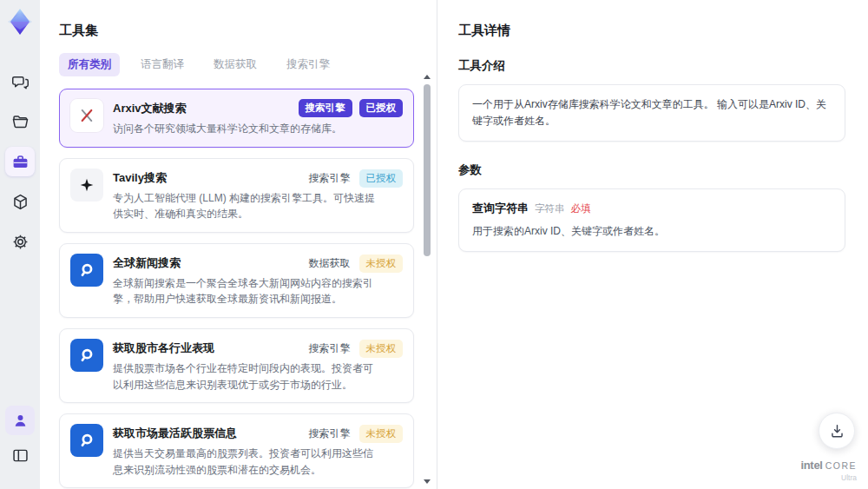 Image resolution: width=868 pixels, height=489 pixels. I want to click on download-icon, so click(837, 431).